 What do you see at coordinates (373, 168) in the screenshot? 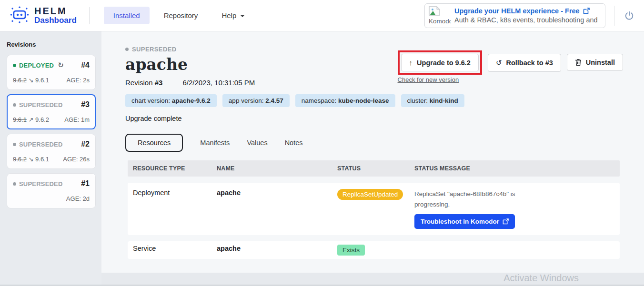
I see `resources-table-header: RESOURCE TYPE NAME STATUS STATUS MESSAGE` at bounding box center [373, 168].